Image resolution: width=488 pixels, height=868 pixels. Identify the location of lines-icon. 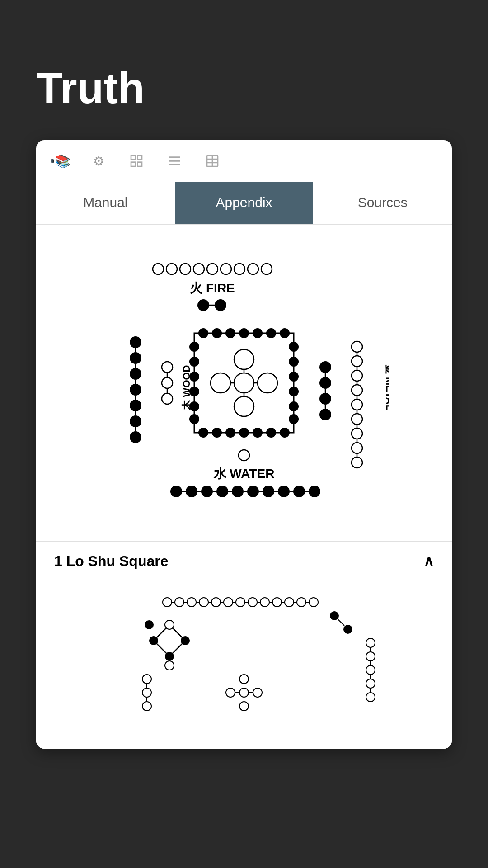
(174, 161).